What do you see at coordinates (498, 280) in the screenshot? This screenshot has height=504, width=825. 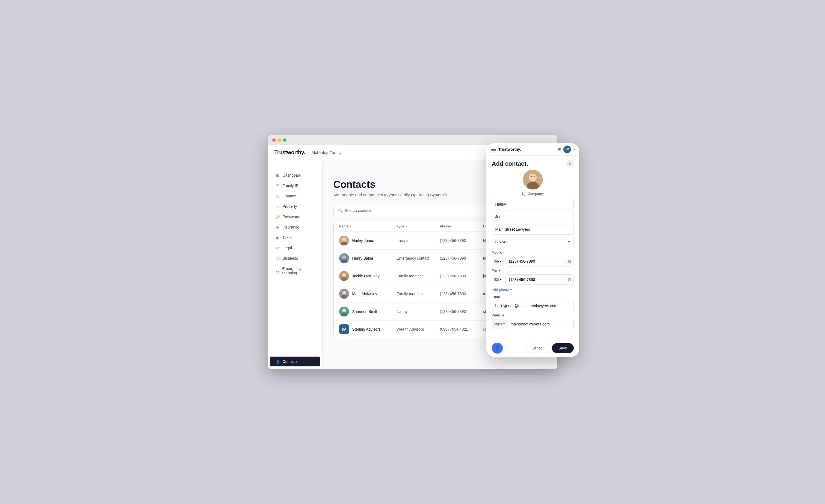 I see `fax-flag-select: 🇺🇸 ▾` at bounding box center [498, 280].